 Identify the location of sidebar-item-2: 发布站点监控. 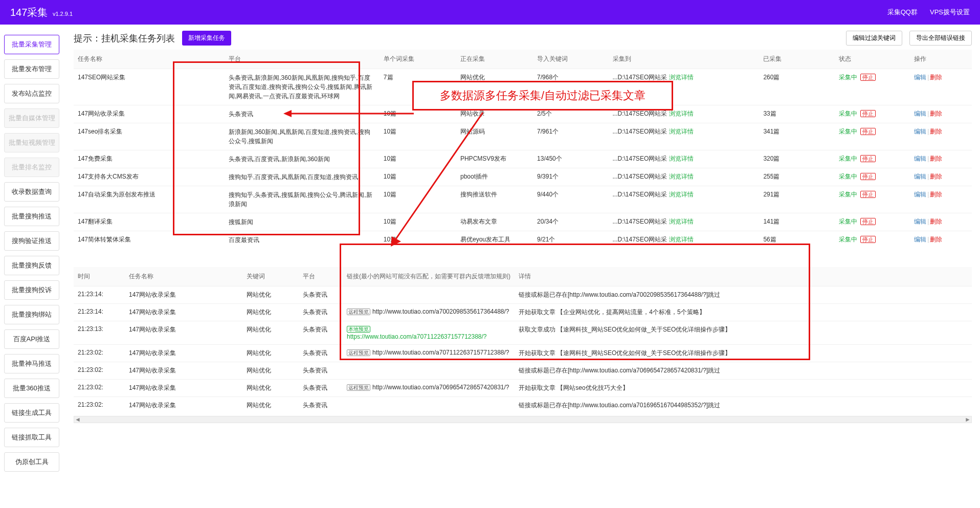
(32, 94).